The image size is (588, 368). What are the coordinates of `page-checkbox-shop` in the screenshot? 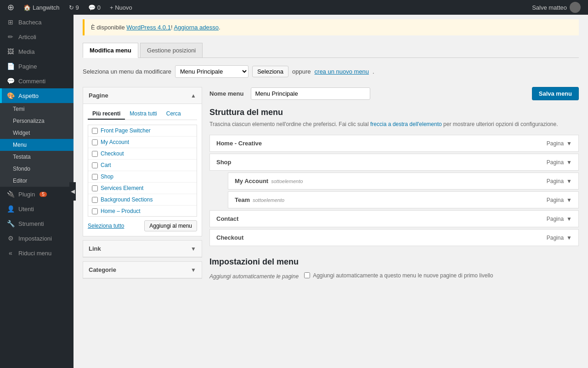 It's located at (95, 177).